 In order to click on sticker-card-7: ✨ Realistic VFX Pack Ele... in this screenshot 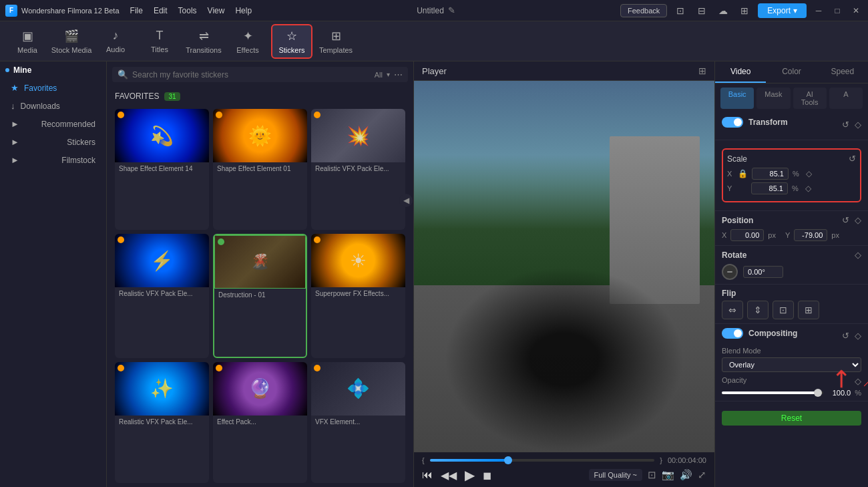, I will do `click(162, 422)`.